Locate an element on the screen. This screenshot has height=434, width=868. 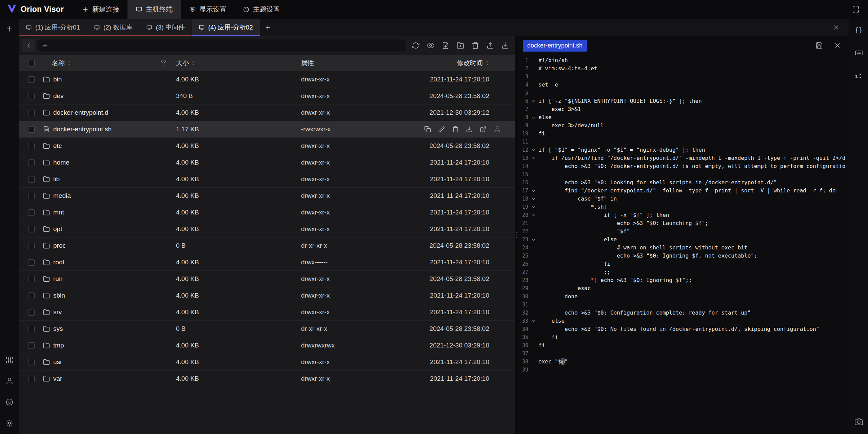
table-row: sys 0 B dr-xr-xr-x 2024-05-28 23:58:02 is located at coordinates (267, 329).